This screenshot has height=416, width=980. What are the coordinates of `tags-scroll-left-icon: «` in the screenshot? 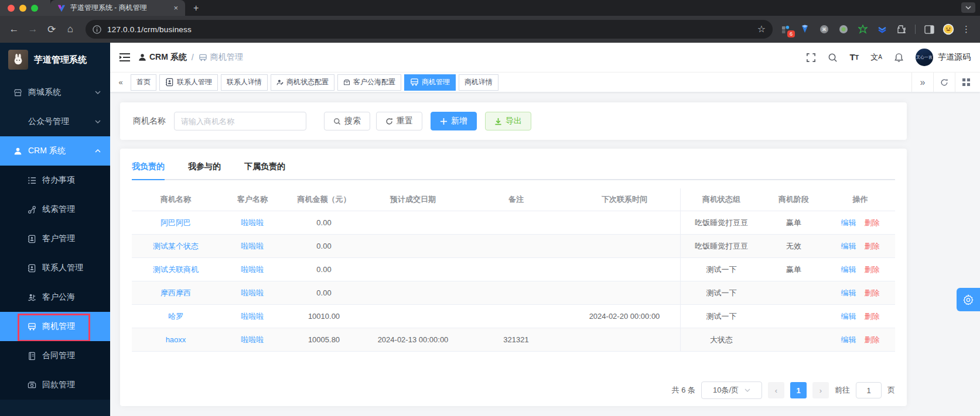 It's located at (121, 82).